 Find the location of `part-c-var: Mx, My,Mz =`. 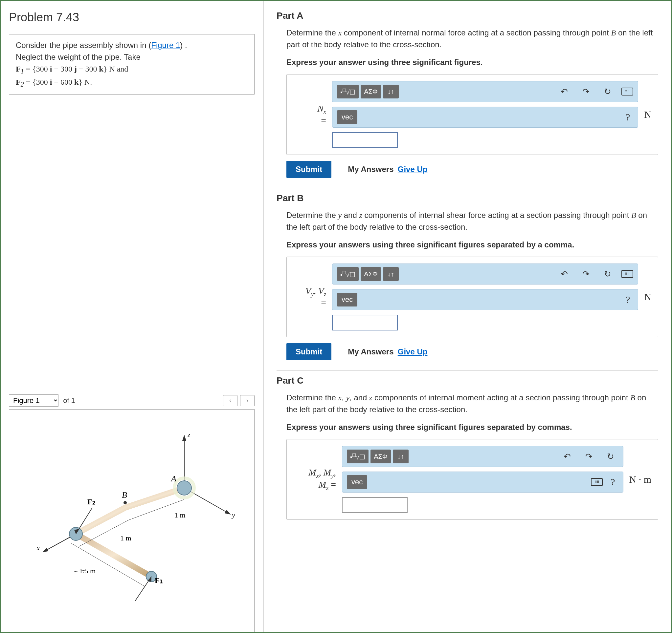

part-c-var: Mx, My,Mz = is located at coordinates (315, 479).